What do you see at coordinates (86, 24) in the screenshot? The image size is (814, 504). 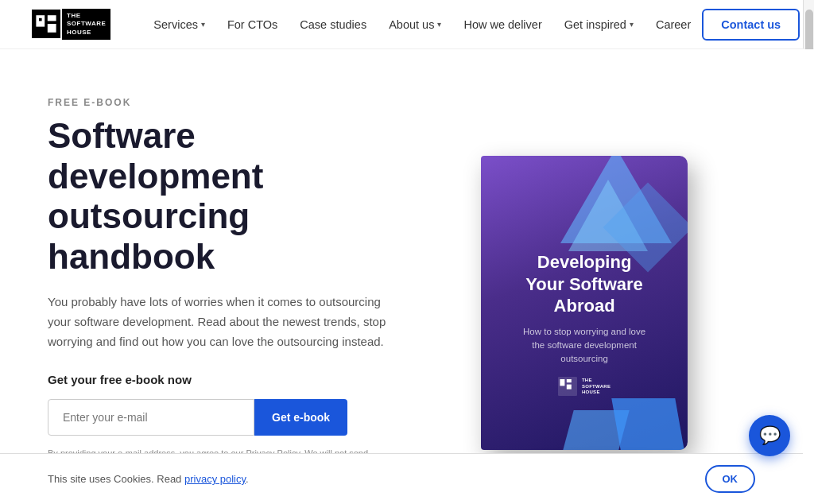 I see `logo-text: THESOFTWAREHOUSE` at bounding box center [86, 24].